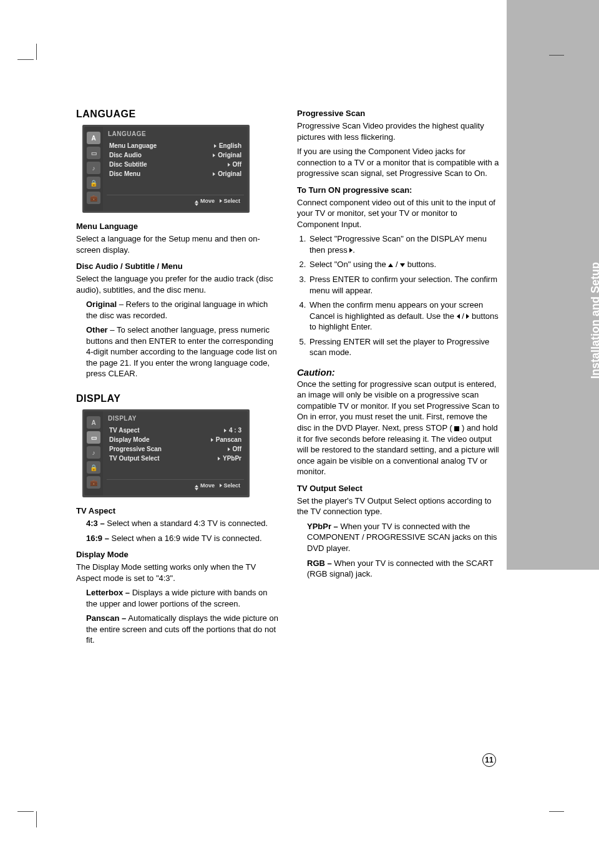  I want to click on up-icon, so click(391, 265).